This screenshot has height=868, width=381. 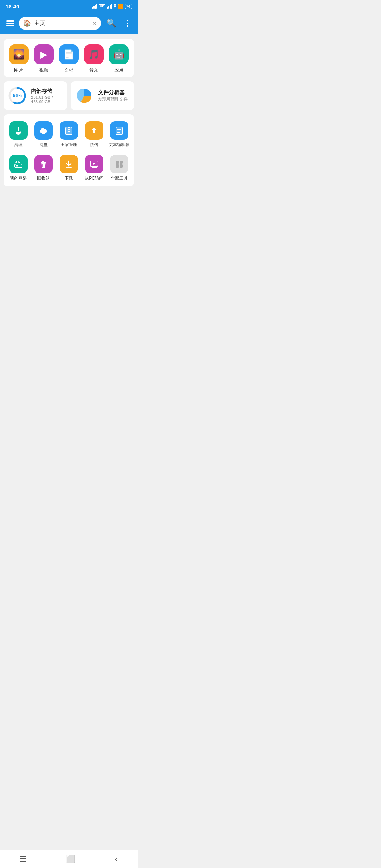 What do you see at coordinates (119, 179) in the screenshot?
I see `all-tools-label: 全部工具` at bounding box center [119, 179].